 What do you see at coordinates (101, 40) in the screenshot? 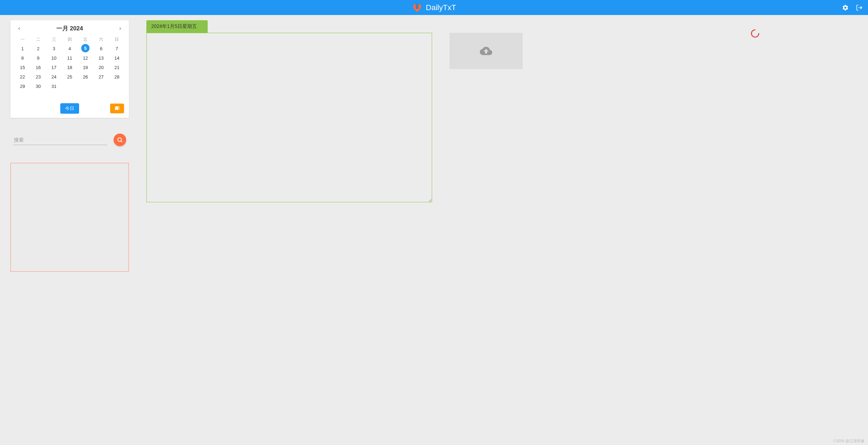
I see `calendar-weekday: 六` at bounding box center [101, 40].